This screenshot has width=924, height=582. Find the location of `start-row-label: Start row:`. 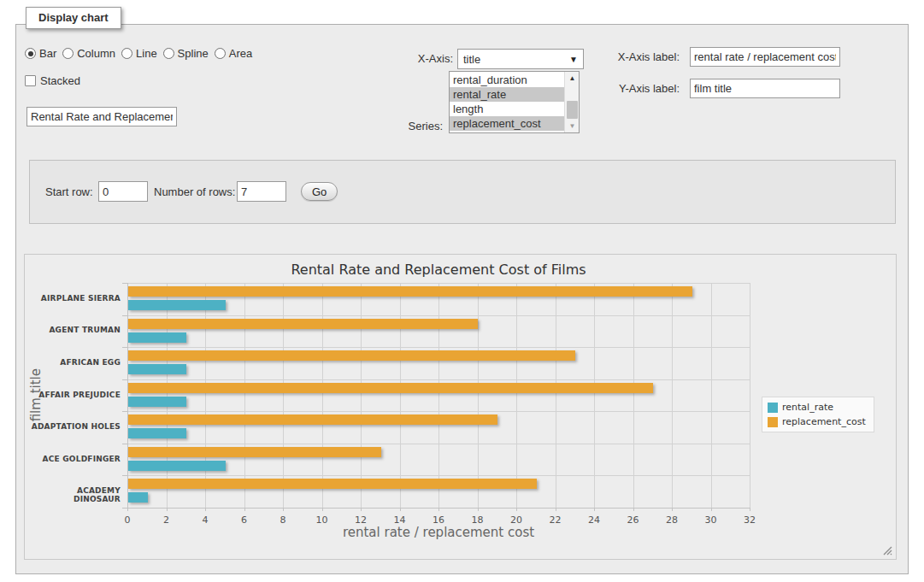

start-row-label: Start row: is located at coordinates (69, 191).